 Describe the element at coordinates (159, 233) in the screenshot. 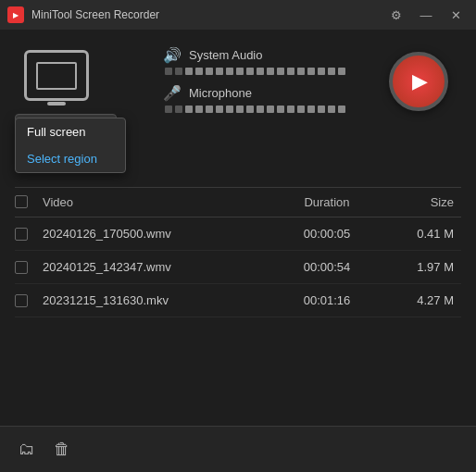

I see `filename-cell: 20240126_170500.wmv` at that location.